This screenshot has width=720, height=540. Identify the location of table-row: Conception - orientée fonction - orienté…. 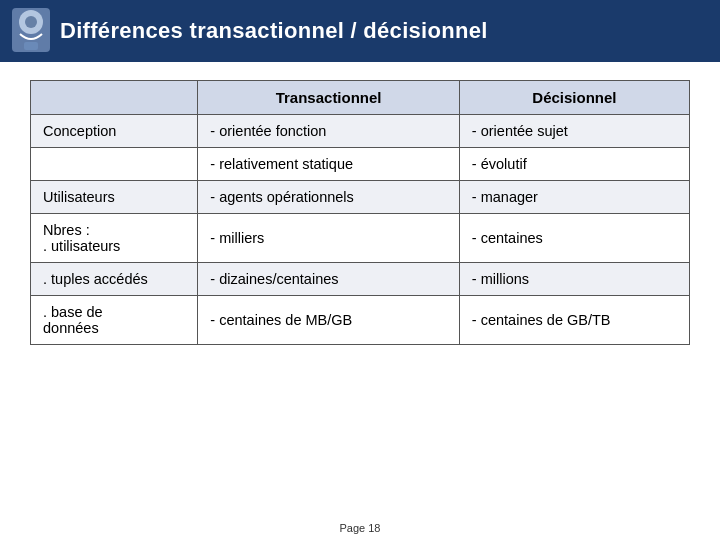
(360, 132).